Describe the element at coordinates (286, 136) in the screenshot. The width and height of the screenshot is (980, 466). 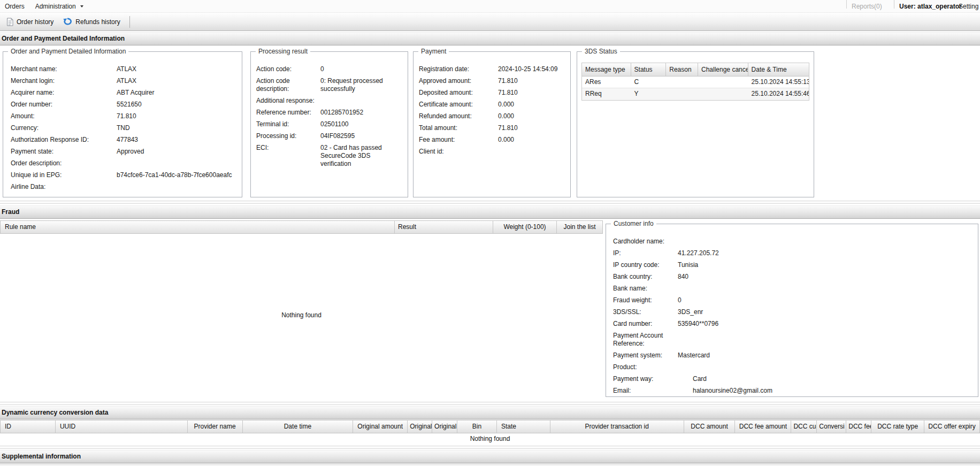
I see `field-label: Processing id:` at that location.